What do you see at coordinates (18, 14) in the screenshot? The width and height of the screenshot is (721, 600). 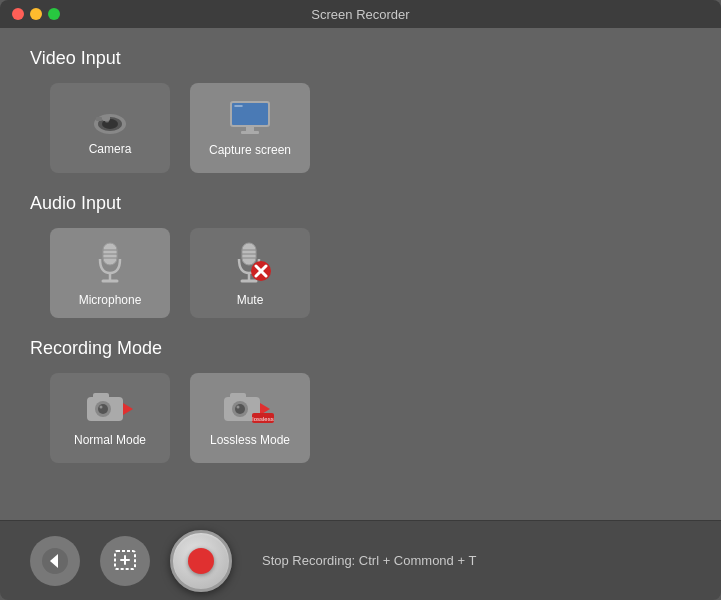 I see `close-button` at bounding box center [18, 14].